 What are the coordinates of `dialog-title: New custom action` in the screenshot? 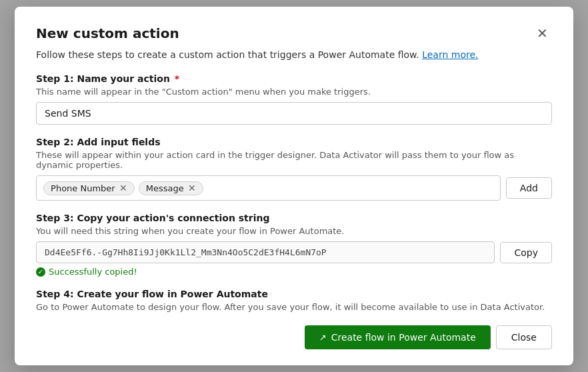 It's located at (108, 33).